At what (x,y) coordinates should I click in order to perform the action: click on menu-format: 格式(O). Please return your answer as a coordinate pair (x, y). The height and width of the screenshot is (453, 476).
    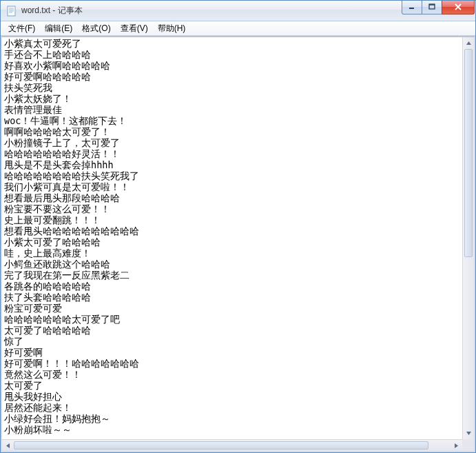
    Looking at the image, I should click on (96, 29).